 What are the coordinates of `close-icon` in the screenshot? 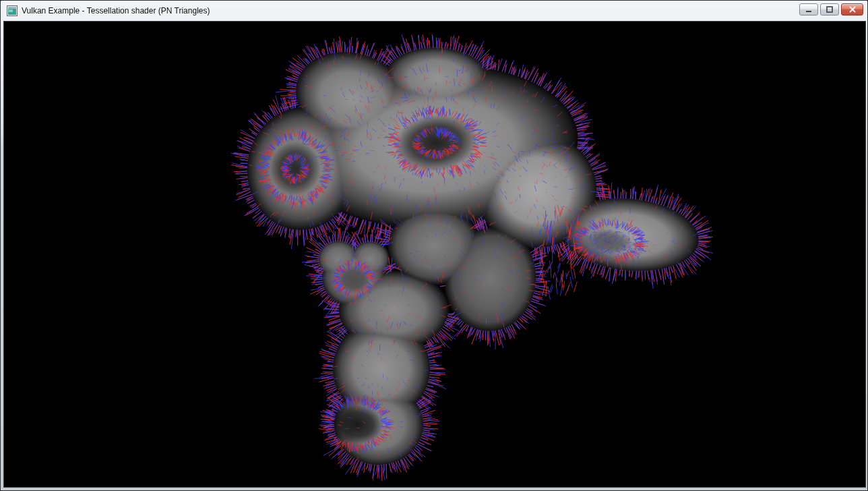 It's located at (852, 9).